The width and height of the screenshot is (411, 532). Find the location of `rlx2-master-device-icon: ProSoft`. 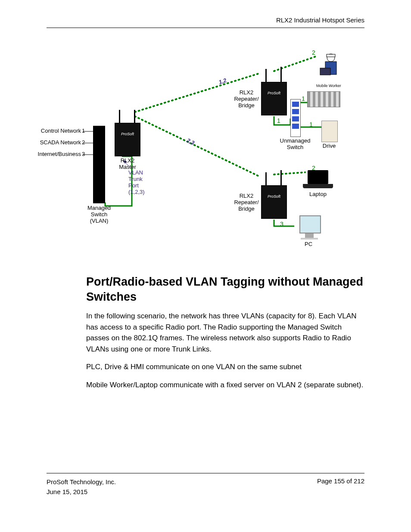

rlx2-master-device-icon: ProSoft is located at coordinates (128, 140).